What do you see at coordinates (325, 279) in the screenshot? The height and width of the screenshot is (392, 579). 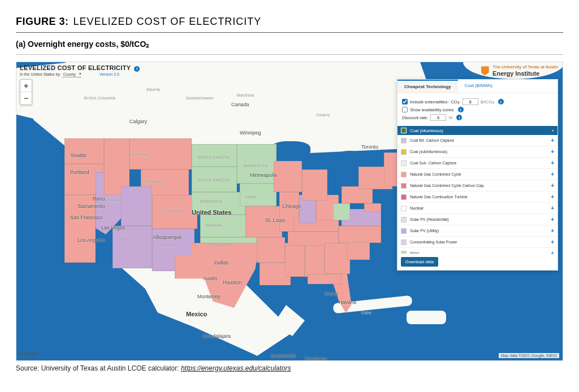 I see `state-fl-panhandle` at bounding box center [325, 279].